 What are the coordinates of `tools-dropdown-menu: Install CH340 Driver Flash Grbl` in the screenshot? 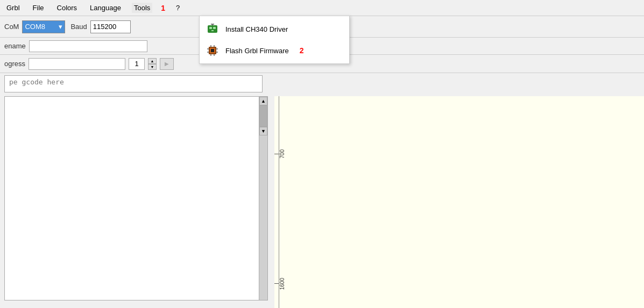 It's located at (274, 40).